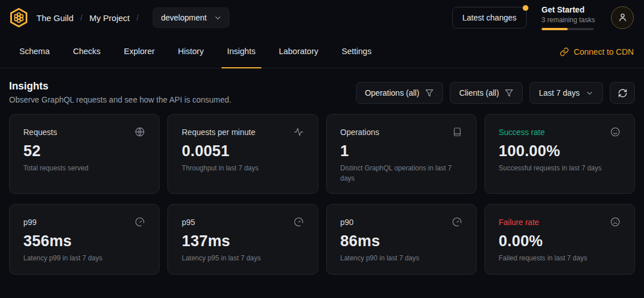 This screenshot has height=298, width=644. I want to click on guild-logo-icon, so click(19, 18).